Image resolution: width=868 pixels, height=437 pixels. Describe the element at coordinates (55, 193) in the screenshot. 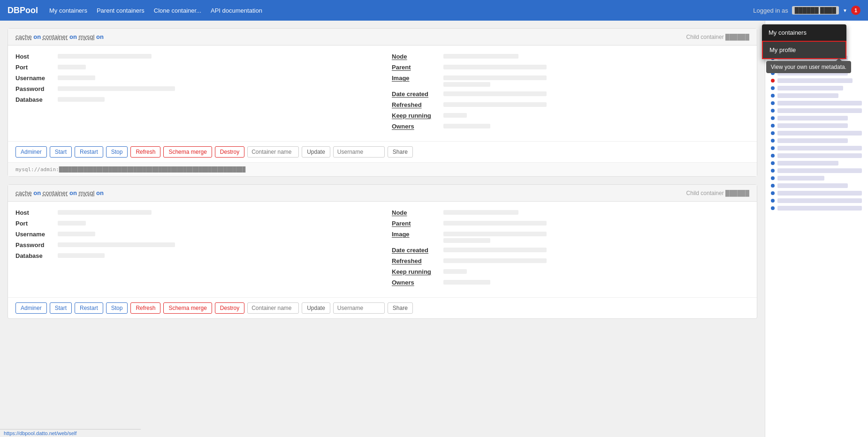

I see `container-link-2: container` at that location.